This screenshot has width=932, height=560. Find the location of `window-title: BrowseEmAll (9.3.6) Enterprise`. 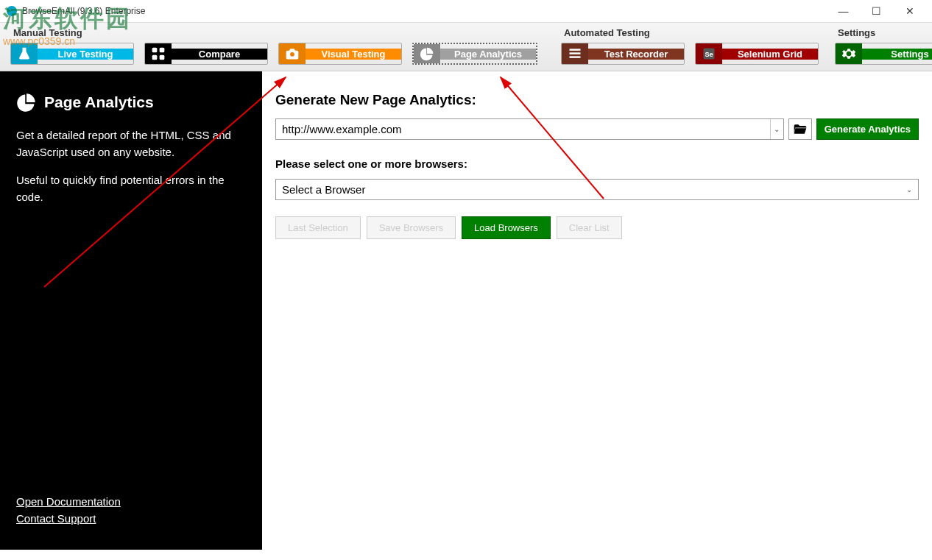

window-title: BrowseEmAll (9.3.6) Enterprise is located at coordinates (424, 11).